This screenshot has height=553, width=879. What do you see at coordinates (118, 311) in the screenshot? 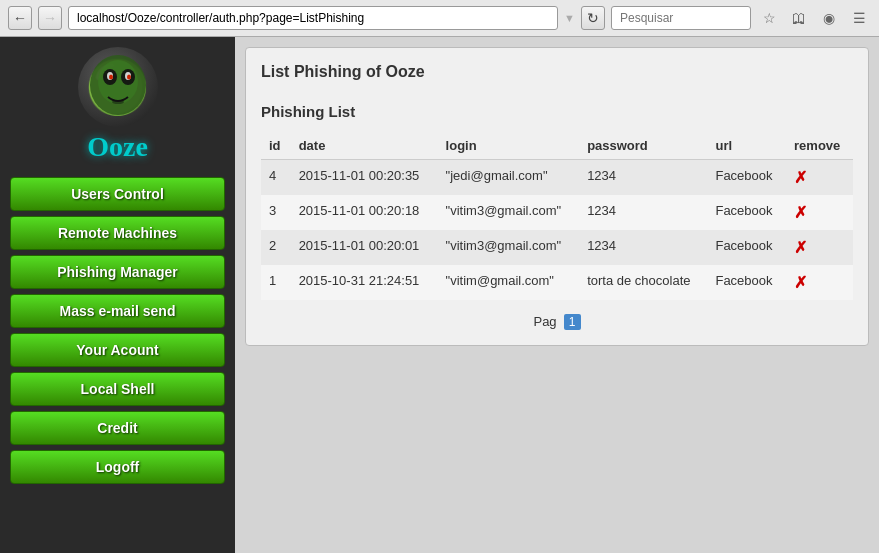
I see `sidebar-item-mass-email: Mass e-mail send` at bounding box center [118, 311].